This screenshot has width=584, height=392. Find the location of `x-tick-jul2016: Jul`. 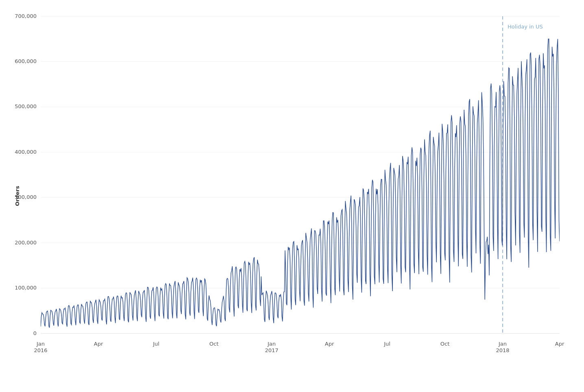

x-tick-jul2016: Jul is located at coordinates (156, 344).